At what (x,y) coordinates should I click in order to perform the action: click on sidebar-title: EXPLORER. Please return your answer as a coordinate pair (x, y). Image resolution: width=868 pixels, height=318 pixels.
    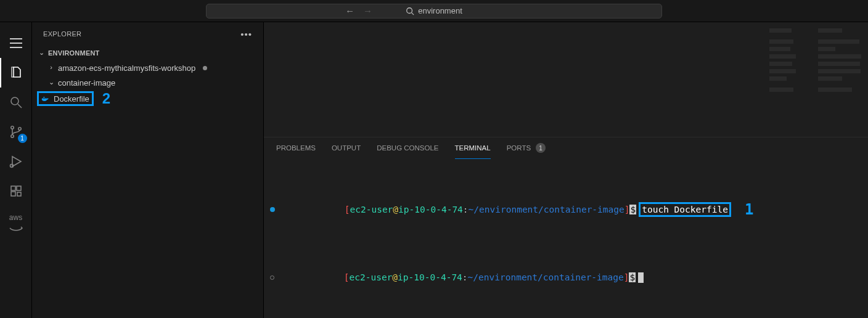
    Looking at the image, I should click on (62, 34).